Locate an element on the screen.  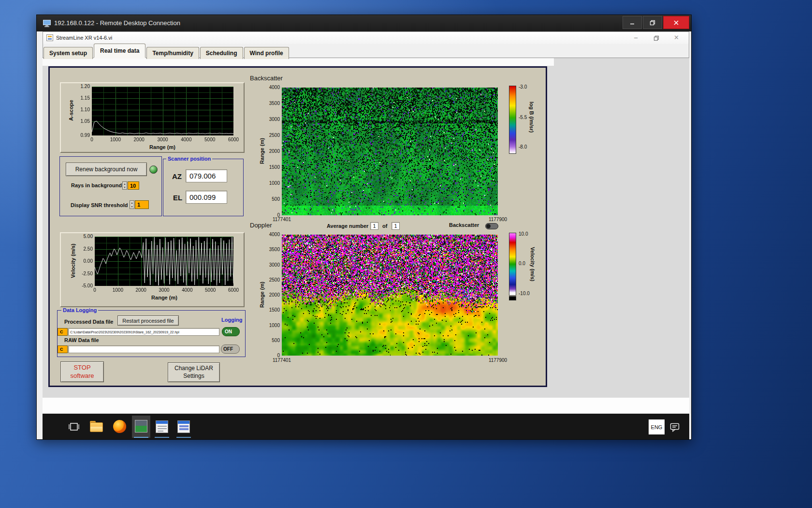
backscatter-x-end-label: 1177900 is located at coordinates (498, 220).